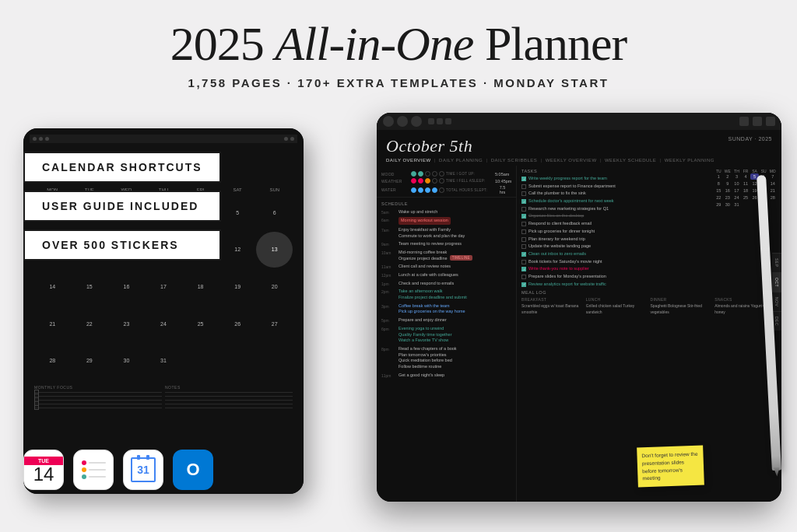 The image size is (797, 532). What do you see at coordinates (461, 160) in the screenshot?
I see `tab-daily-planning: DAILY PLANNING` at bounding box center [461, 160].